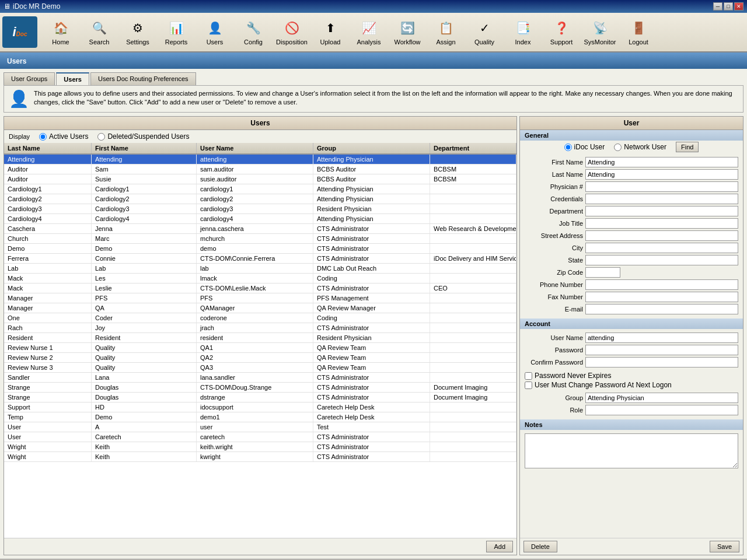 The height and width of the screenshot is (560, 747). I want to click on table-row: Strange Douglas CTS-DOM\Doug.Strange CTS…, so click(260, 387).